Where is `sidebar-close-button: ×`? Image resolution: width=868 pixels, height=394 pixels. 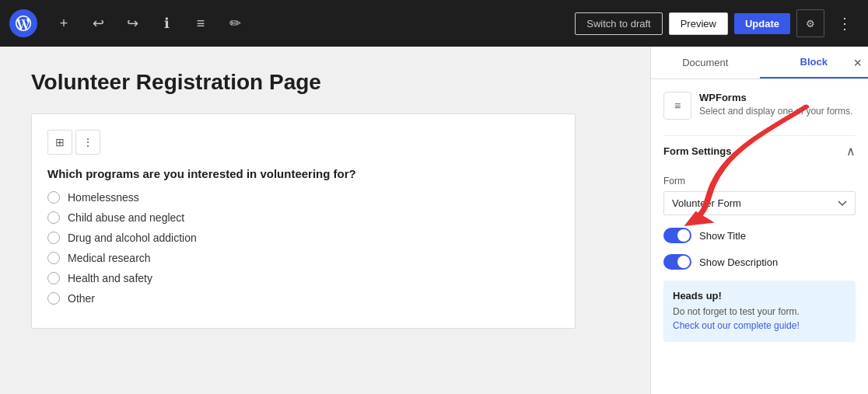 sidebar-close-button: × is located at coordinates (857, 62).